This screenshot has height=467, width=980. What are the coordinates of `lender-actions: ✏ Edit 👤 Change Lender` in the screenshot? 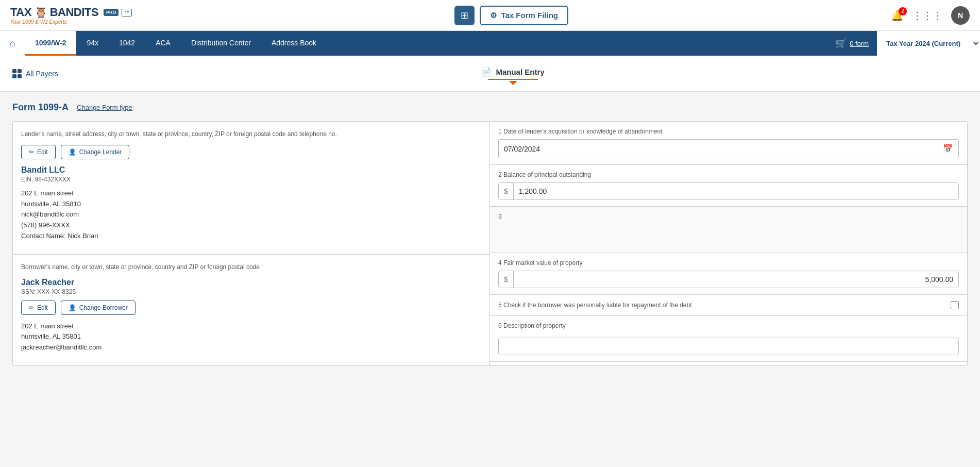 It's located at (251, 152).